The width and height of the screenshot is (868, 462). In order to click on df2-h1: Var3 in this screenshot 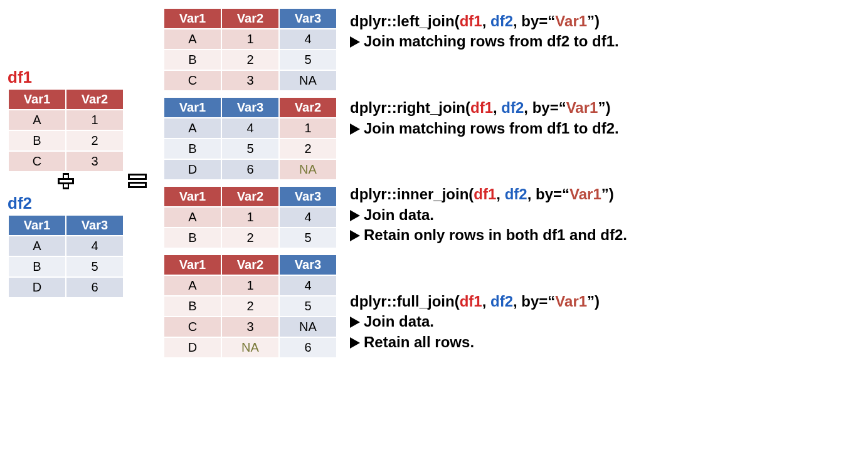, I will do `click(95, 226)`.